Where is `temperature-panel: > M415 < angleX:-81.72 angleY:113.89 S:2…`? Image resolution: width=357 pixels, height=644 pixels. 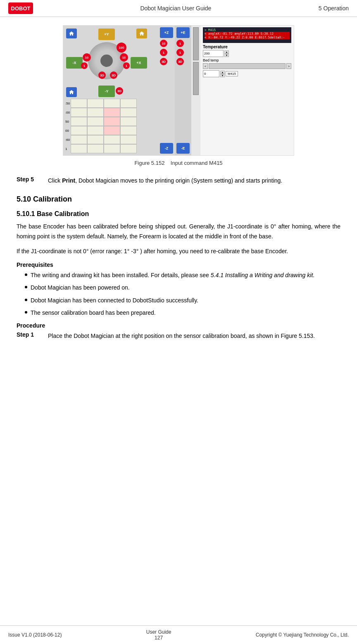 temperature-panel: > M415 < angleX:-81.72 angleY:113.89 S:2… is located at coordinates (247, 90).